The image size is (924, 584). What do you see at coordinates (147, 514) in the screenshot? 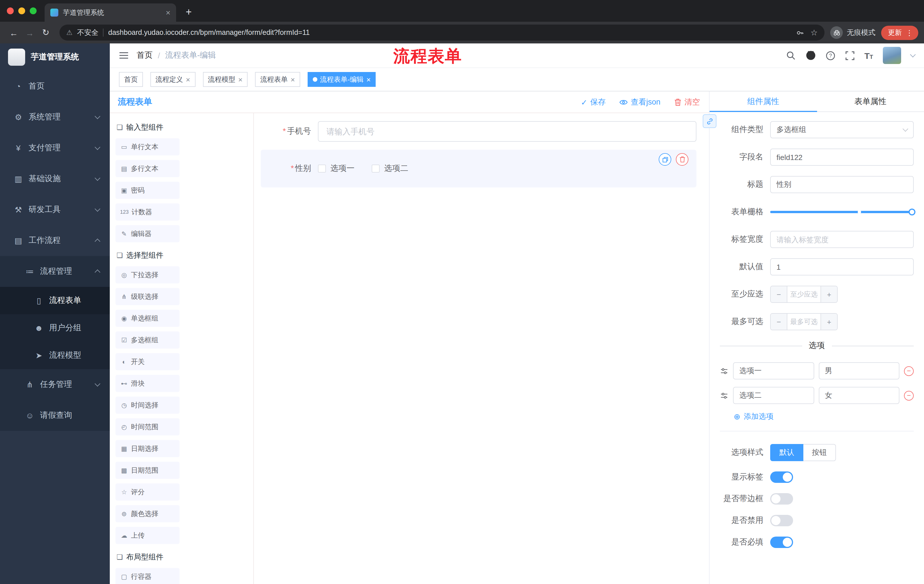
I see `palette-item-color-picker: ⊚颜色选择` at bounding box center [147, 514].